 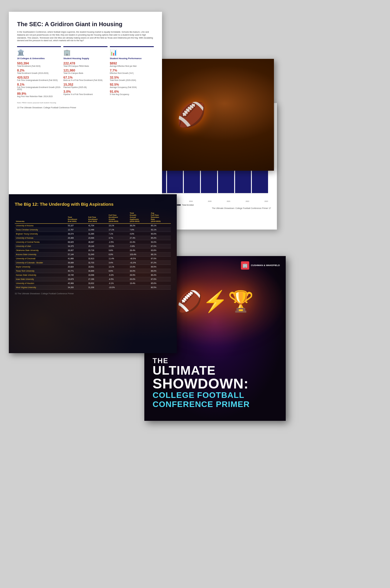 What do you see at coordinates (139, 238) in the screenshot?
I see `table-cell-3-4: 27.4%` at bounding box center [139, 238].